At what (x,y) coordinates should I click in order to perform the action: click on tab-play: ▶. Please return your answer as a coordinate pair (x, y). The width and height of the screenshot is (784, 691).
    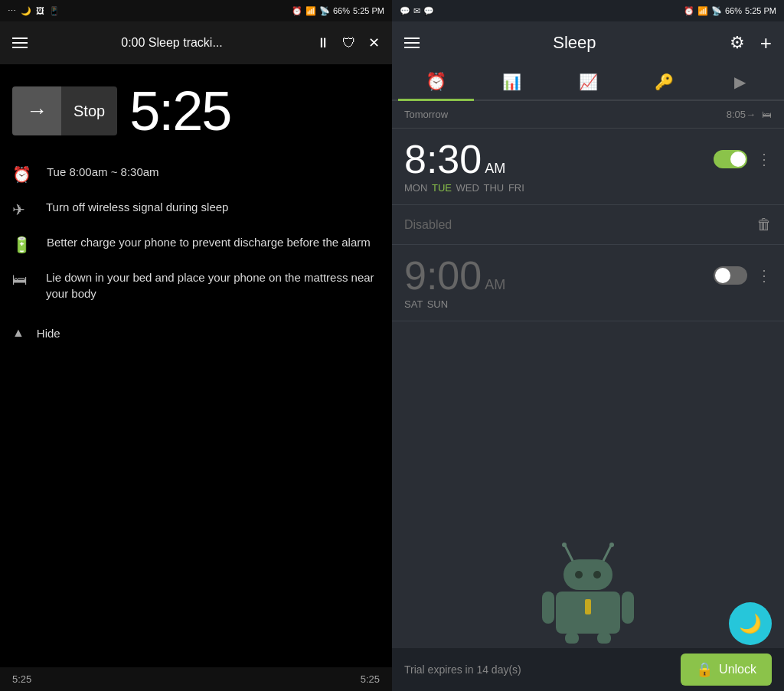
    Looking at the image, I should click on (740, 82).